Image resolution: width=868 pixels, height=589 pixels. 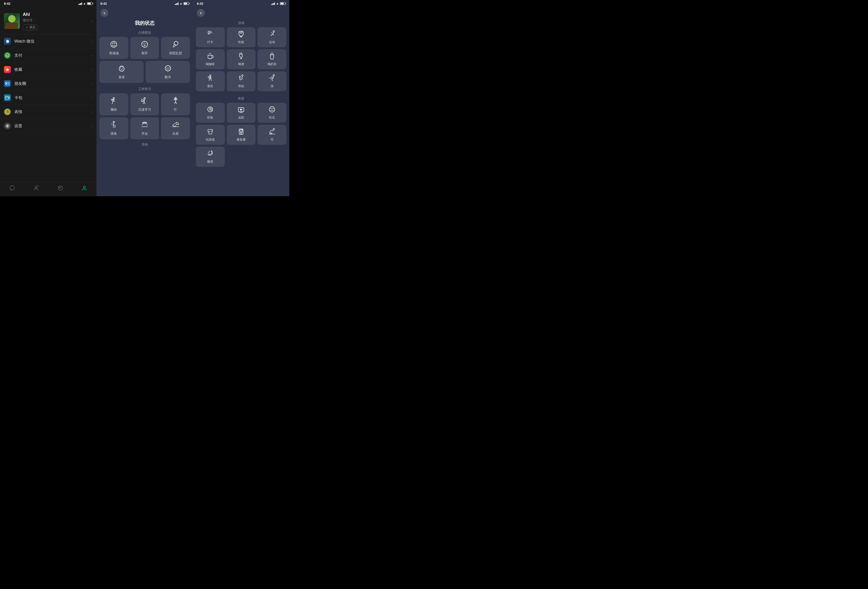 I want to click on work-grid-2: 摸鱼 开会 出差, so click(x=145, y=129).